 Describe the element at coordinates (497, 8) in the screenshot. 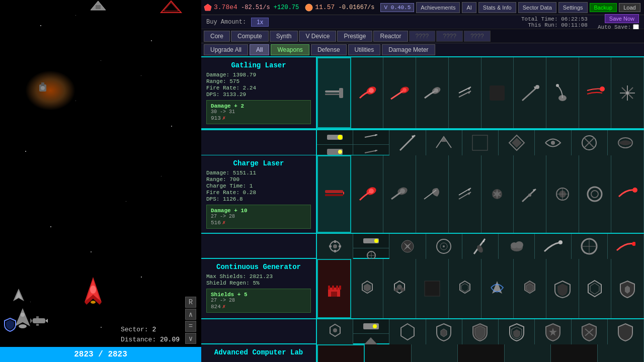

I see `stats-info-btn: Stats & Info` at that location.